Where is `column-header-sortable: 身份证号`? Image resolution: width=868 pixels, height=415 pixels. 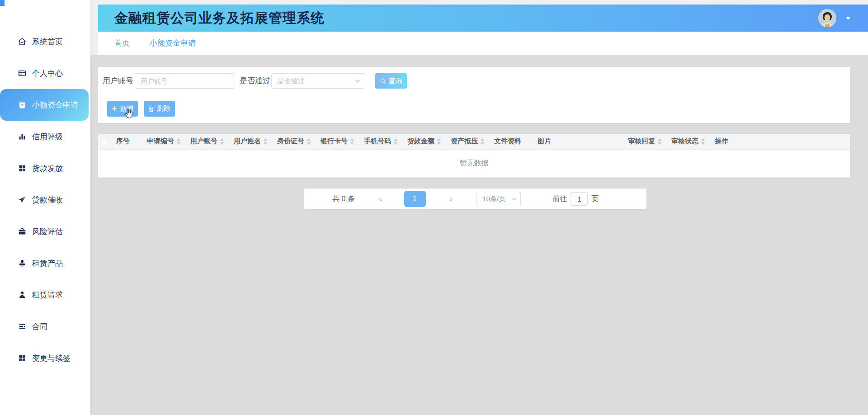
column-header-sortable: 身份证号 is located at coordinates (294, 141).